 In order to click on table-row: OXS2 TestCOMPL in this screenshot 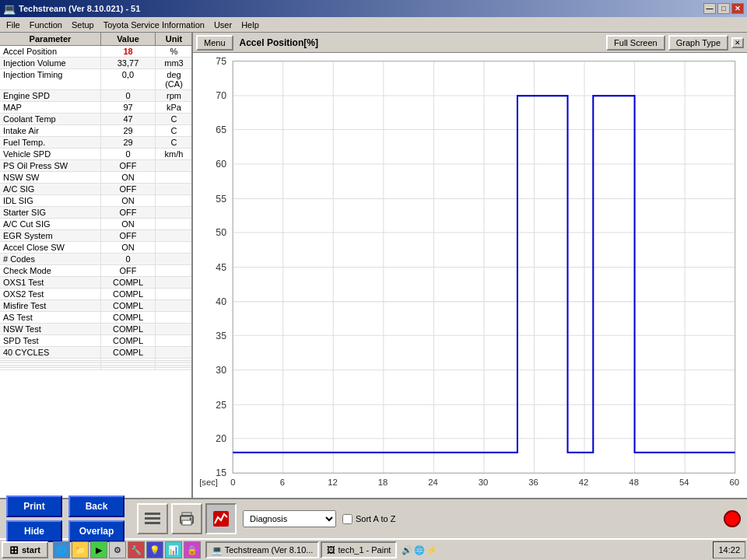, I will do `click(96, 294)`.